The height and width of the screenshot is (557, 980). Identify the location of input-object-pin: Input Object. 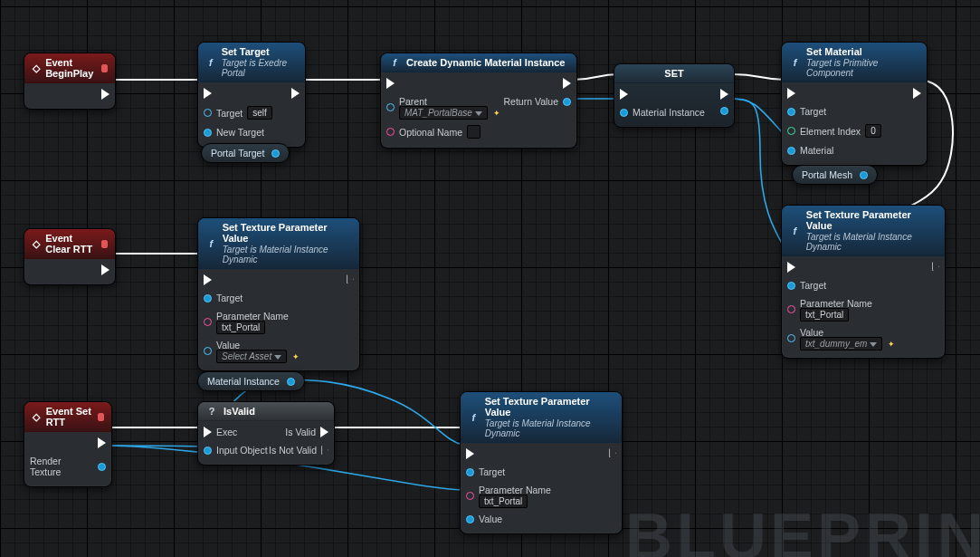
(235, 450).